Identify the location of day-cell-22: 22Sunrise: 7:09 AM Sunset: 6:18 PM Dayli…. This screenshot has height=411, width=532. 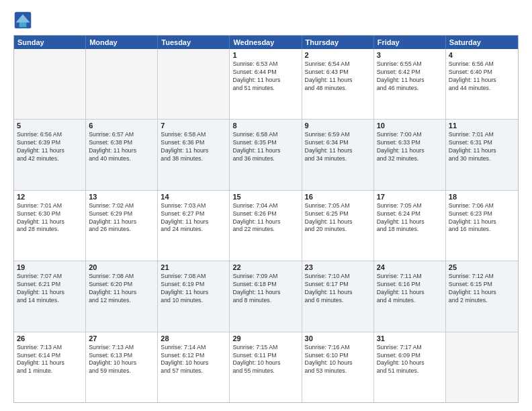
(266, 296).